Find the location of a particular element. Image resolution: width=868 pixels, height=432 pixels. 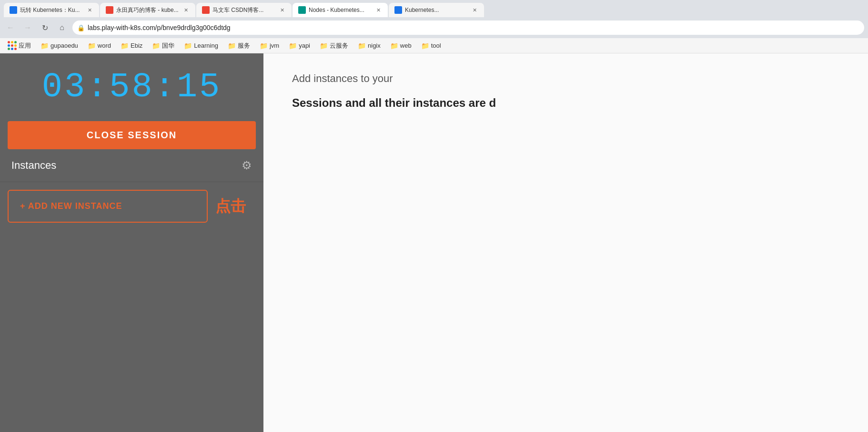

folder-icon-learning: 📁 is located at coordinates (188, 46).